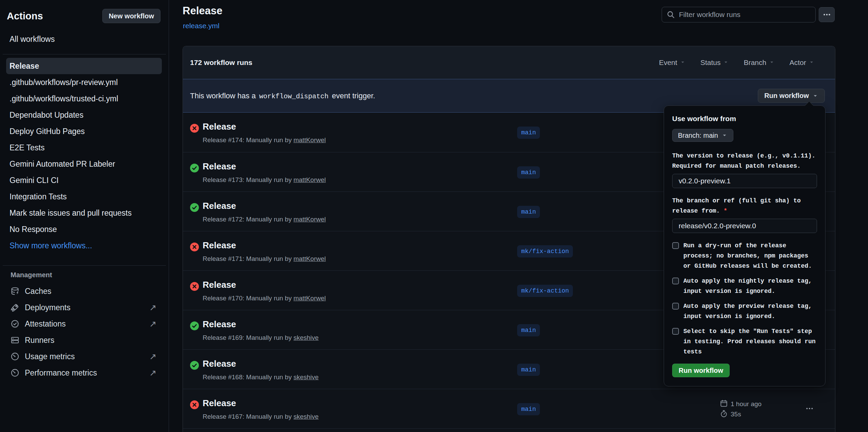  I want to click on filter-workflow-runs-box, so click(738, 15).